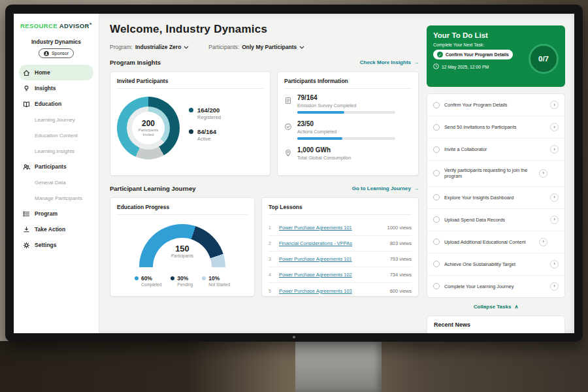 The width and height of the screenshot is (588, 392). Describe the element at coordinates (496, 265) in the screenshot. I see `task-row-achieve-target: Achieve One Sustainability Target ›` at that location.